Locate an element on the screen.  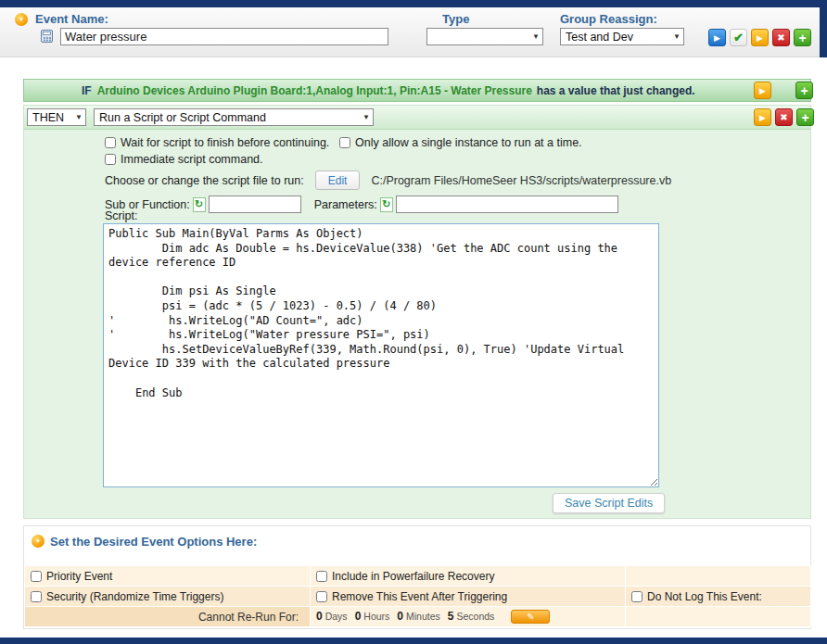
do-not-log-cell: Do Not Log This Event: is located at coordinates (719, 597).